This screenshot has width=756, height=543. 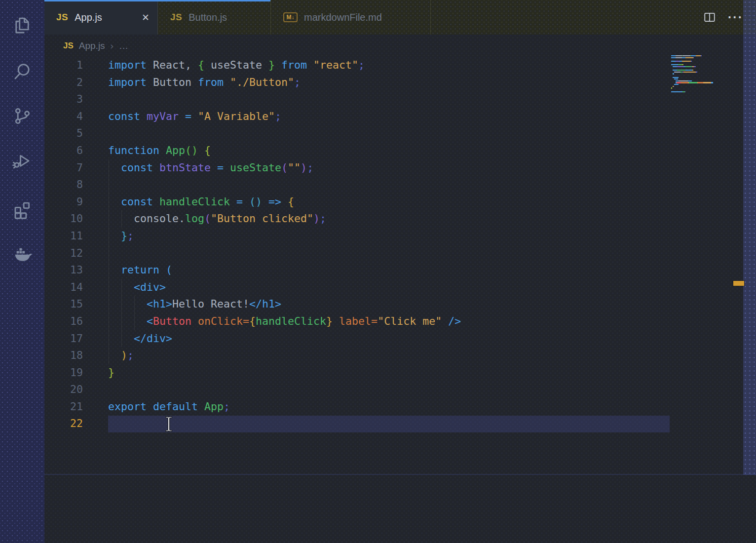 I want to click on line-number: 11, so click(x=64, y=236).